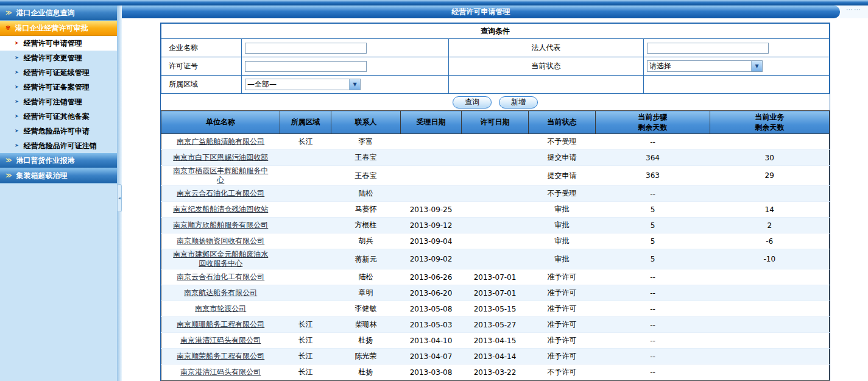 This screenshot has width=868, height=381. What do you see at coordinates (562, 372) in the screenshot?
I see `status-cell: 不予许可` at bounding box center [562, 372].